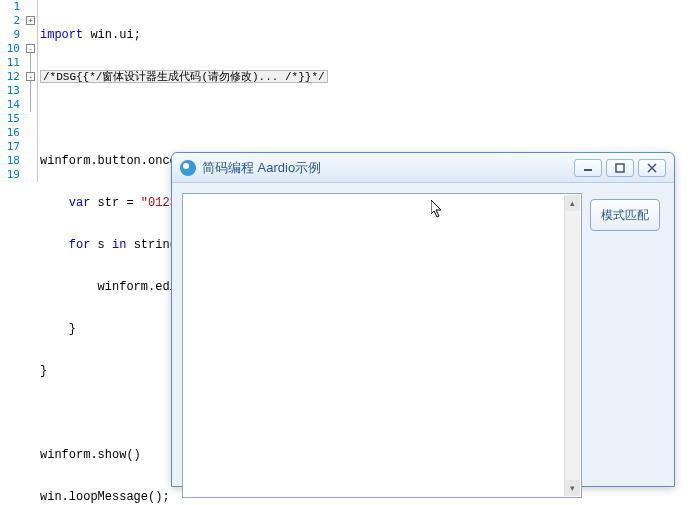 The width and height of the screenshot is (695, 505). What do you see at coordinates (572, 346) in the screenshot?
I see `scrollbar-vertical: ▴ ▾` at bounding box center [572, 346].